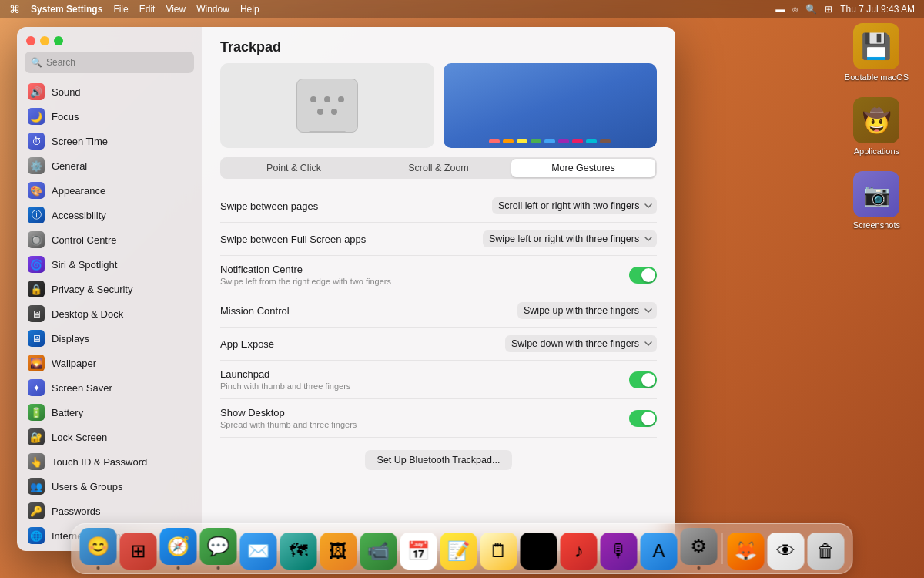  I want to click on show-desktop-toggle, so click(643, 418).